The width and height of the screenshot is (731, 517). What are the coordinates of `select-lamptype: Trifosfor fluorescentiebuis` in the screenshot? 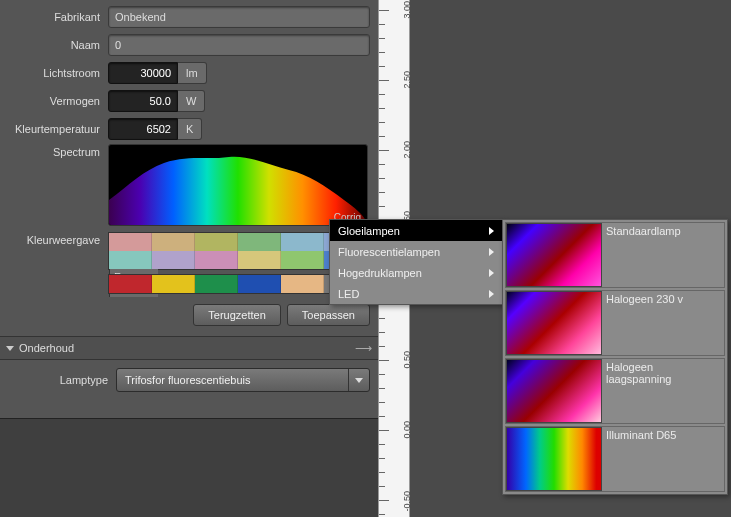 It's located at (243, 380).